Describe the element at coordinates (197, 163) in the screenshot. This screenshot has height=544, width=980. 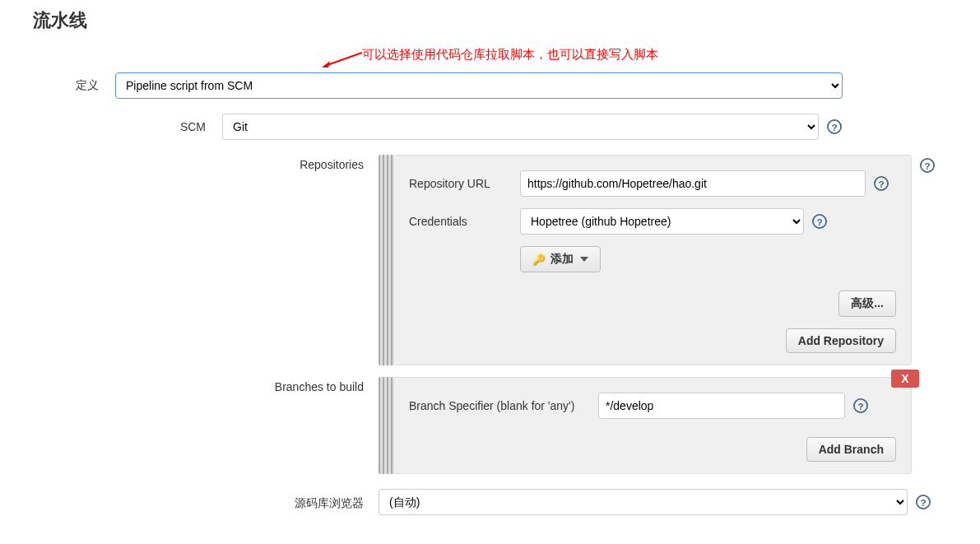
I see `repositories-label: Repositories` at that location.